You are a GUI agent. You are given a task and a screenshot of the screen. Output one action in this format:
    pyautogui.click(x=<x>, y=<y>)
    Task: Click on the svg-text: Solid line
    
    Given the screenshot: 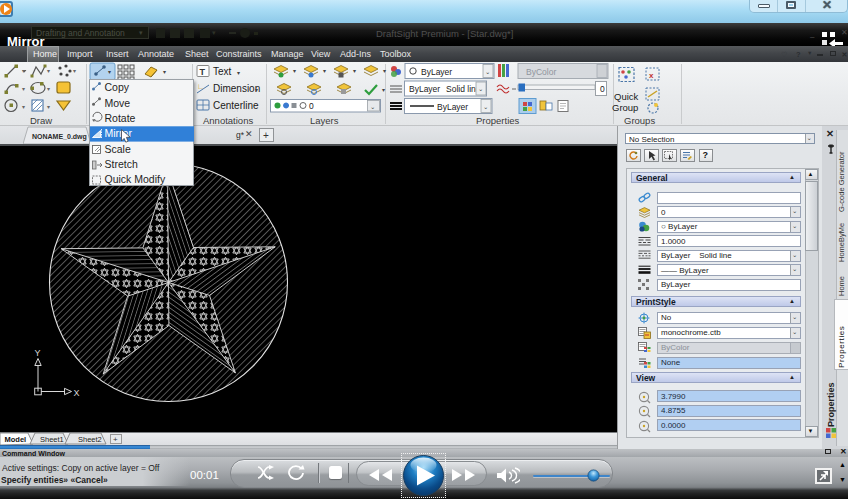 What is the action you would take?
    pyautogui.click(x=464, y=89)
    